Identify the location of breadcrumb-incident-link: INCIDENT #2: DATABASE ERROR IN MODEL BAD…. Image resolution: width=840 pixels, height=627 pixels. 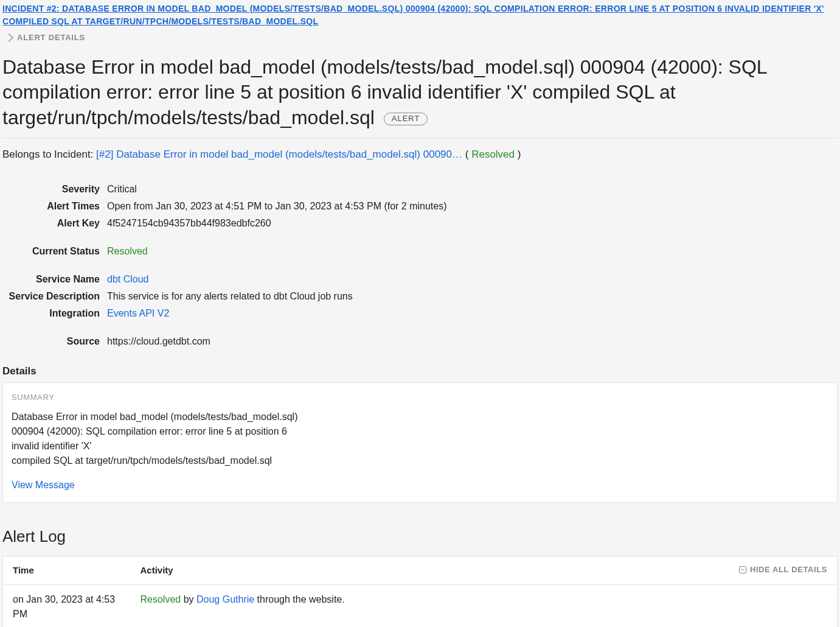
(420, 15).